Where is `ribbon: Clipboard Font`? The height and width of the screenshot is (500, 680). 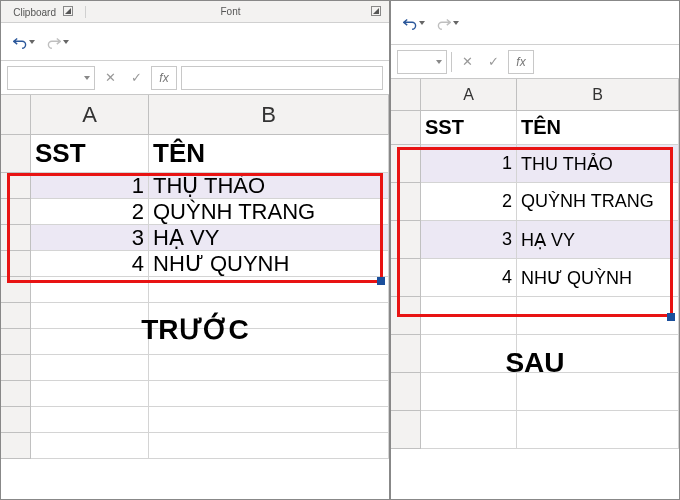 ribbon: Clipboard Font is located at coordinates (195, 12).